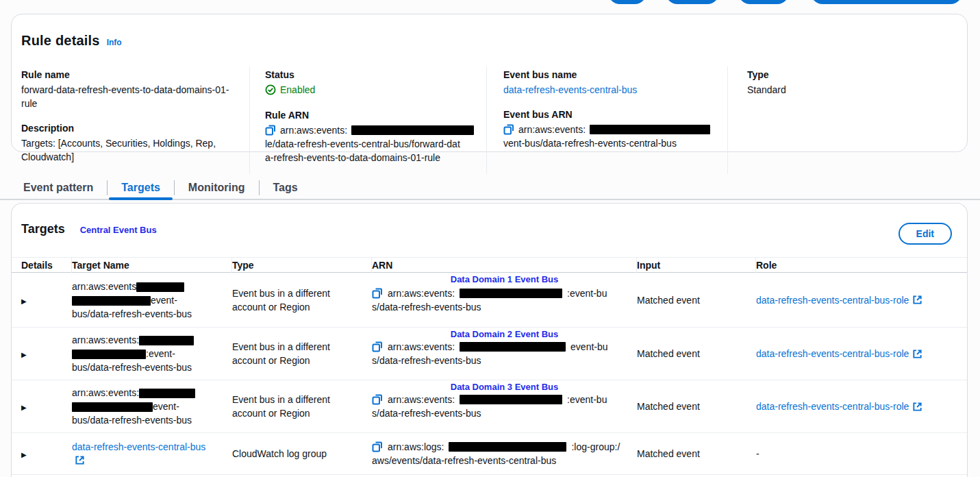 The width and height of the screenshot is (980, 477). I want to click on event-bus-arn-prefix: arn:aws:events:, so click(552, 130).